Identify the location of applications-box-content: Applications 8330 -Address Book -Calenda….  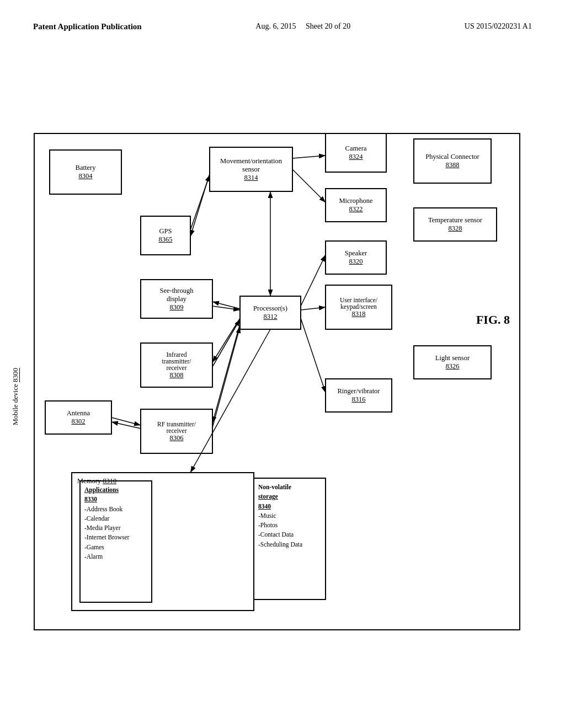
(116, 542).